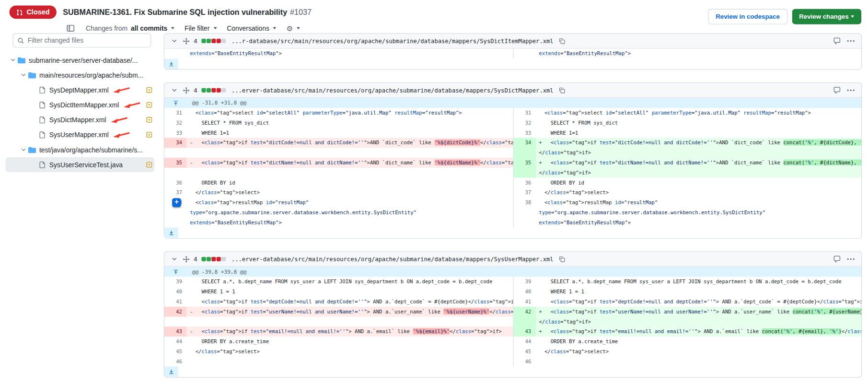 The width and height of the screenshot is (868, 382). What do you see at coordinates (81, 150) in the screenshot?
I see `tree-folder-test-java-org-apache-submarine-s: test/java/org/apache/submarine/s...` at bounding box center [81, 150].